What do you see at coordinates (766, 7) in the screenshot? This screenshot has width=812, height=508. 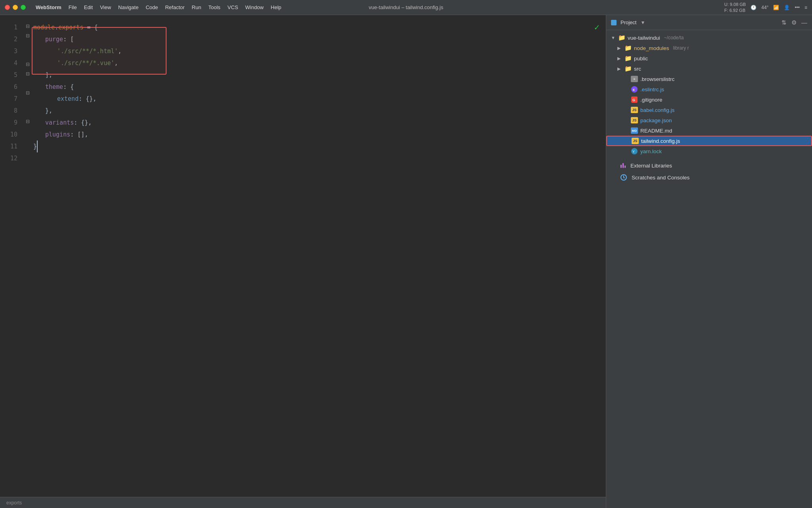 I see `system-info: U: 9.08 GB F: 6.92 GB 🕐 44° 📶 👤 ••• ≡` at bounding box center [766, 7].